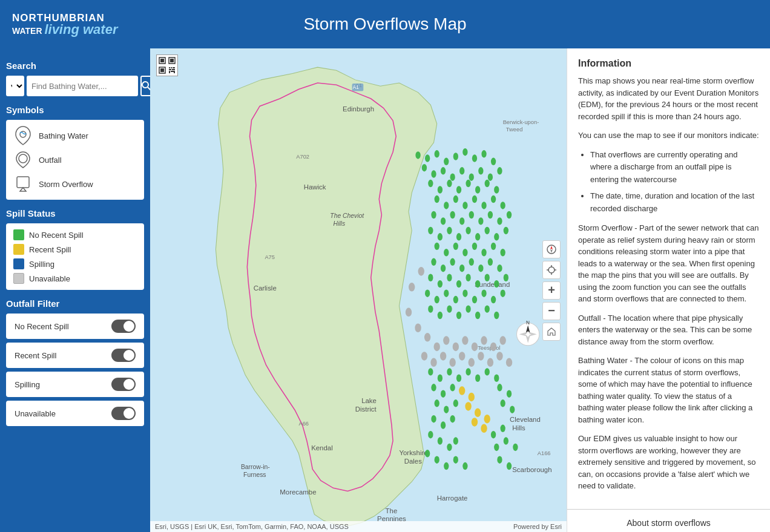  What do you see at coordinates (551, 249) in the screenshot?
I see `compass-btn` at bounding box center [551, 249].